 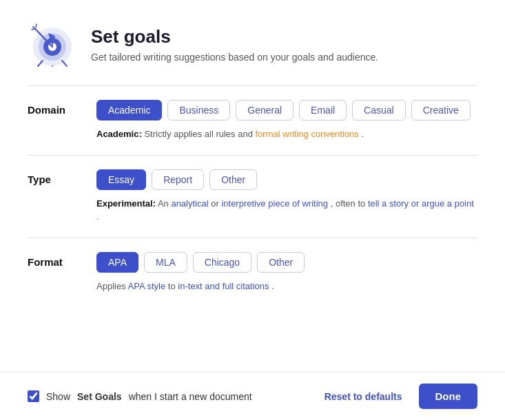 What do you see at coordinates (281, 262) in the screenshot?
I see `format-btn-other: Other` at bounding box center [281, 262].